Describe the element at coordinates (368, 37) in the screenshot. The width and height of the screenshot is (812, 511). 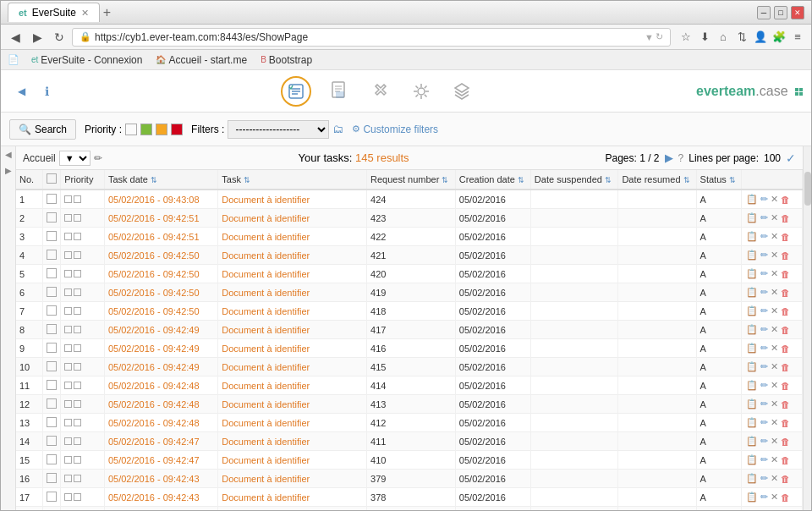
I see `url-input` at that location.